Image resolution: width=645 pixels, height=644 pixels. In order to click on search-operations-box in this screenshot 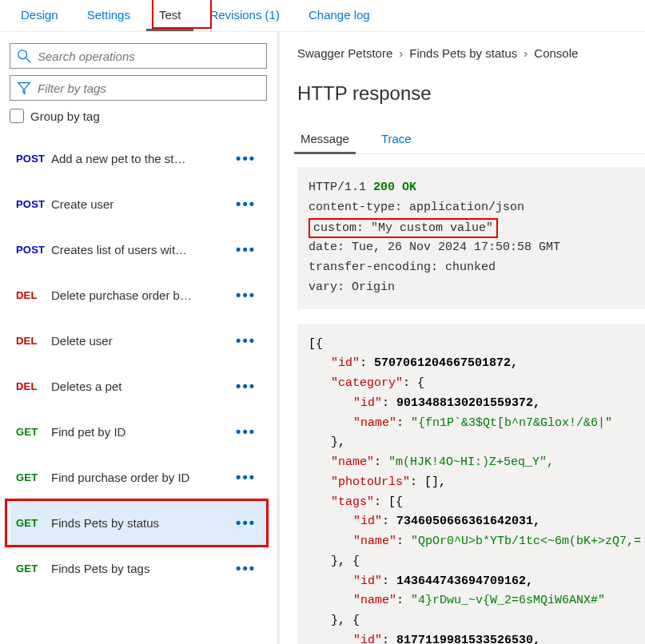, I will do `click(138, 56)`.